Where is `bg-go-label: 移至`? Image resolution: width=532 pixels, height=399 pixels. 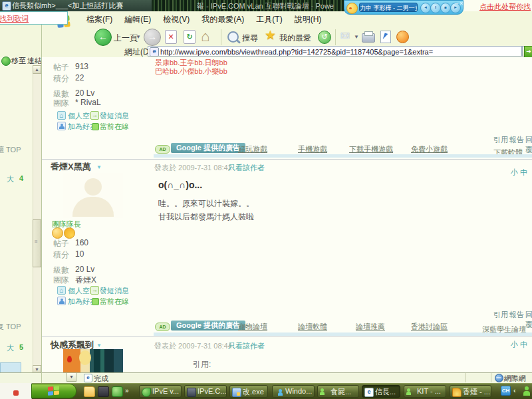 bg-go-label: 移至 is located at coordinates (19, 61).